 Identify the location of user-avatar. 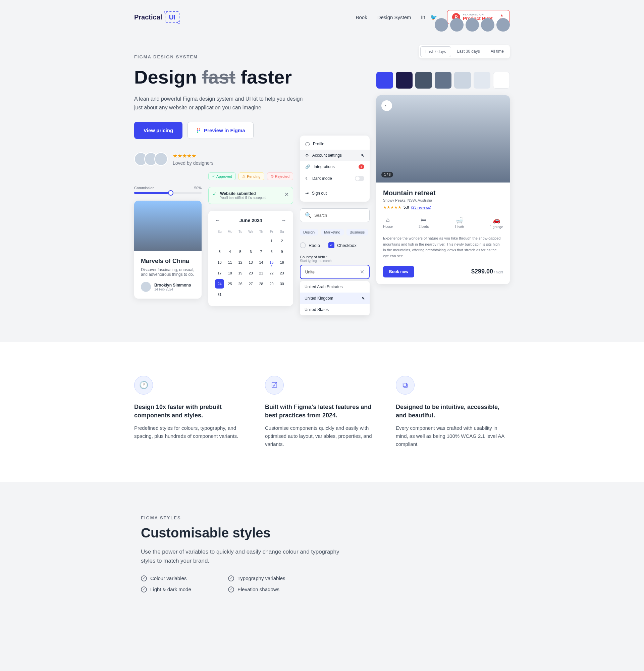
(503, 25).